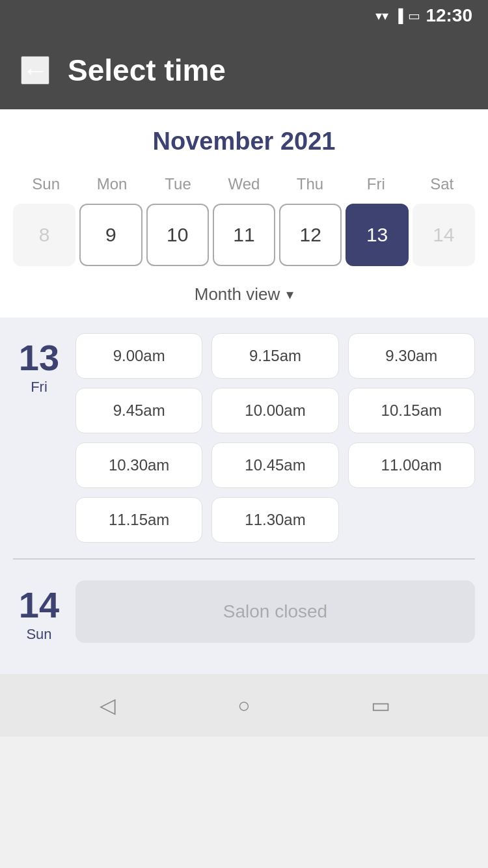 The width and height of the screenshot is (488, 868). What do you see at coordinates (147, 70) in the screenshot?
I see `page-title: Select time` at bounding box center [147, 70].